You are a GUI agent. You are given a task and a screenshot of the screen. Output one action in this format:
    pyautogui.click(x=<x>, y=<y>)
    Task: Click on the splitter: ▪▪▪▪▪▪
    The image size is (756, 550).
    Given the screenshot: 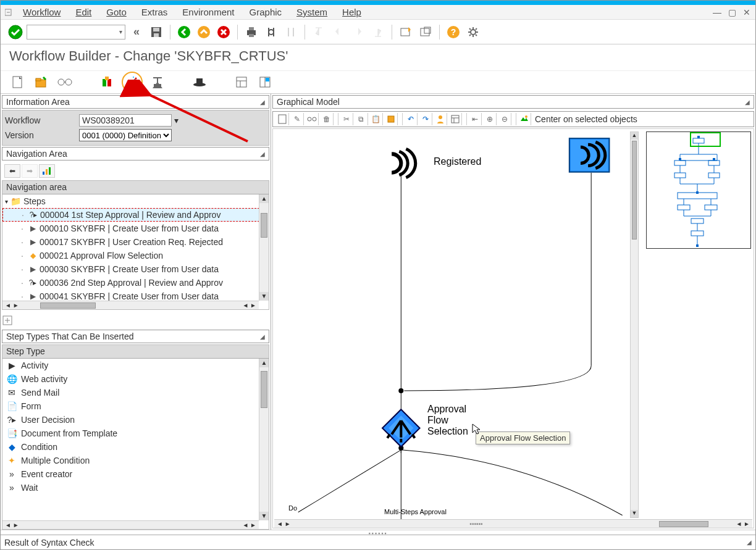 What is the action you would take?
    pyautogui.click(x=378, y=532)
    